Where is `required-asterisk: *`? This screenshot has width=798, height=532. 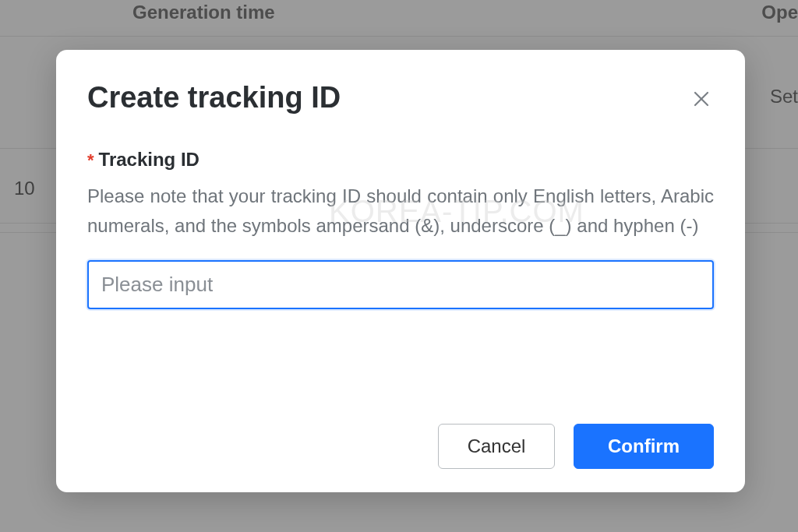 required-asterisk: * is located at coordinates (90, 160).